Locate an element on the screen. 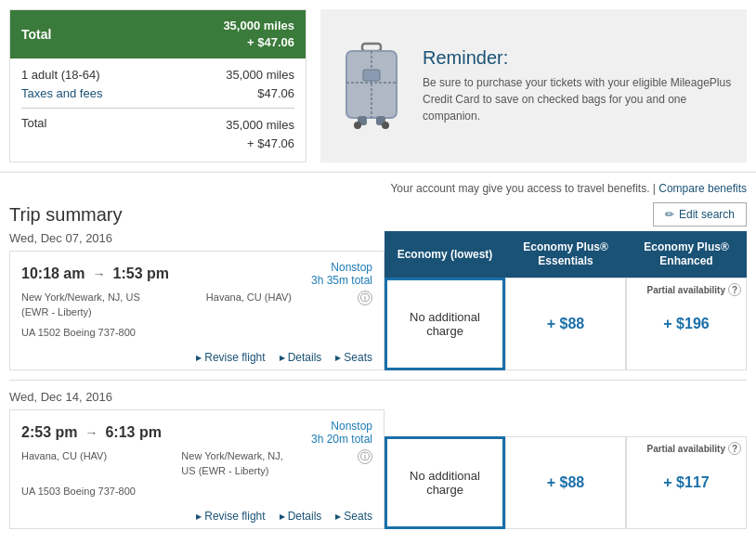 The height and width of the screenshot is (557, 756). return-seats-link: Seats is located at coordinates (354, 516).